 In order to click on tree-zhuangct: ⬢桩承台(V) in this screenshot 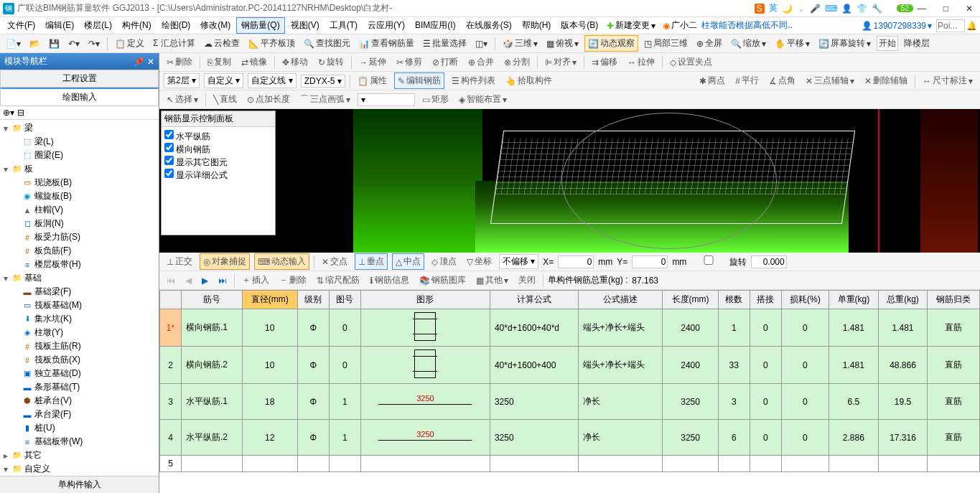, I will do `click(79, 400)`.